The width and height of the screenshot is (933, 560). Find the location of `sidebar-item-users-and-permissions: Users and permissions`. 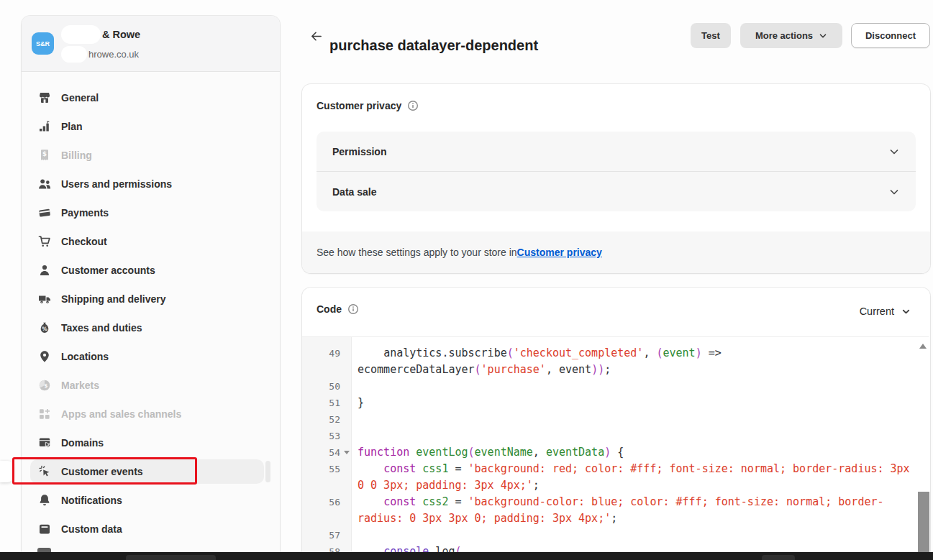

sidebar-item-users-and-permissions: Users and permissions is located at coordinates (151, 184).